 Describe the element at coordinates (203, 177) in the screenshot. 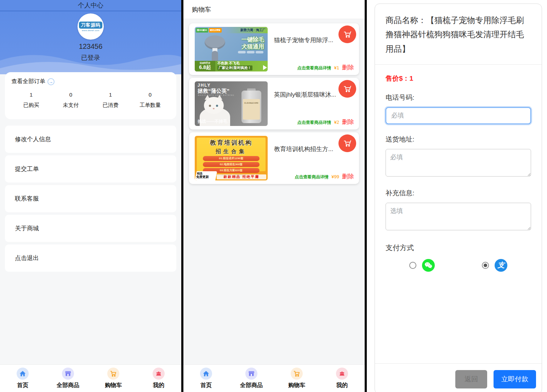

I see `image-tag: 免费更新` at that location.